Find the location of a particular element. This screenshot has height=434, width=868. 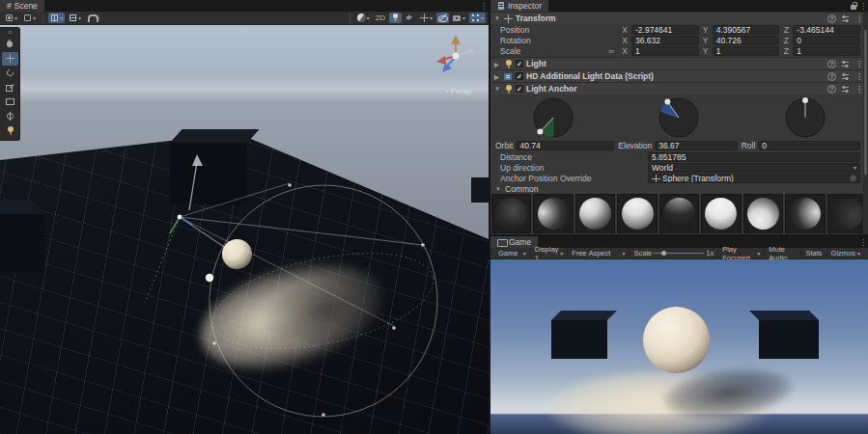

scene-visibility-button is located at coordinates (442, 17).